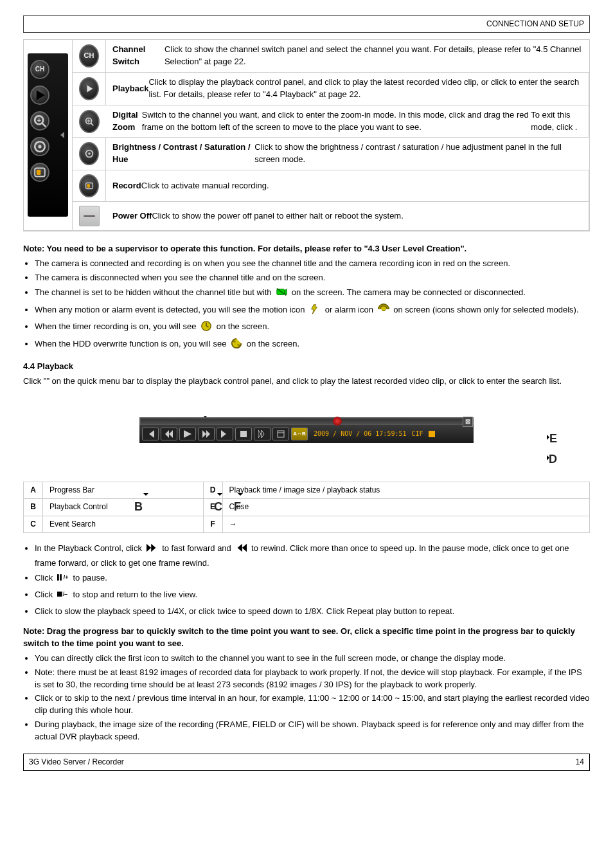 The image size is (613, 868). What do you see at coordinates (348, 216) in the screenshot?
I see `desc-power-off: Power Off Click to show the power off pa…` at bounding box center [348, 216].